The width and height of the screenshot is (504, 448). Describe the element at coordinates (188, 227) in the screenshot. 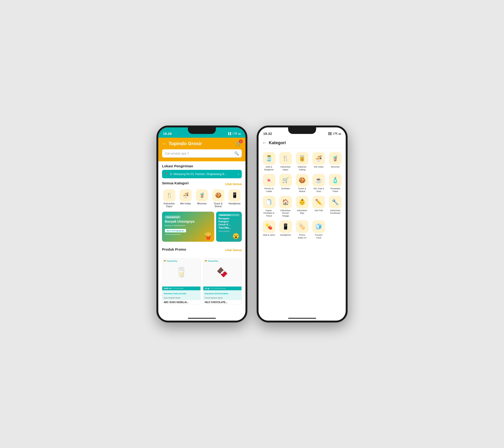

I see `banner-main: TopindoGrosir Banyak Untungnya Belanja d…` at that location.